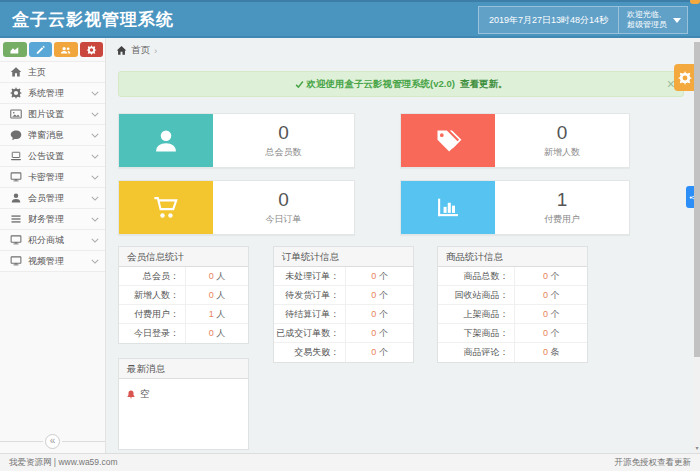  Describe the element at coordinates (60, 156) in the screenshot. I see `sidebar-item-label: 公告设置` at that location.